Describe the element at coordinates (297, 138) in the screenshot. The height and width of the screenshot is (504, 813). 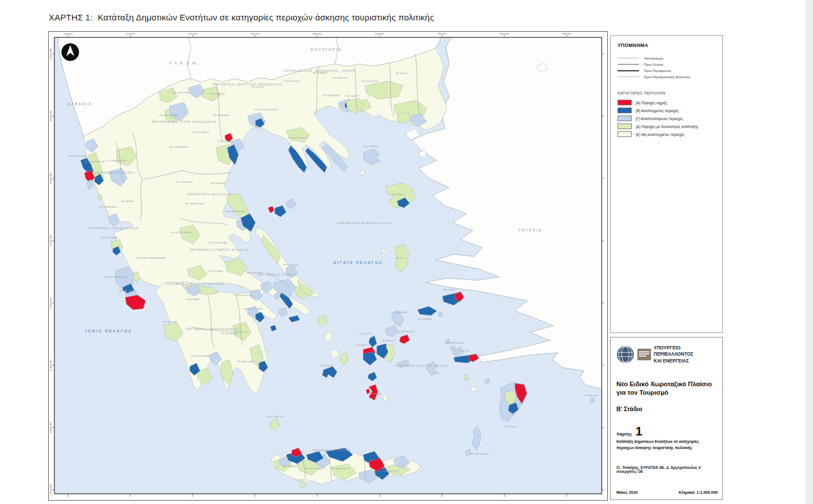
I see `map-label: ΠΕ ΧΑΛΚΙΔΙΚΗΣ` at that location.